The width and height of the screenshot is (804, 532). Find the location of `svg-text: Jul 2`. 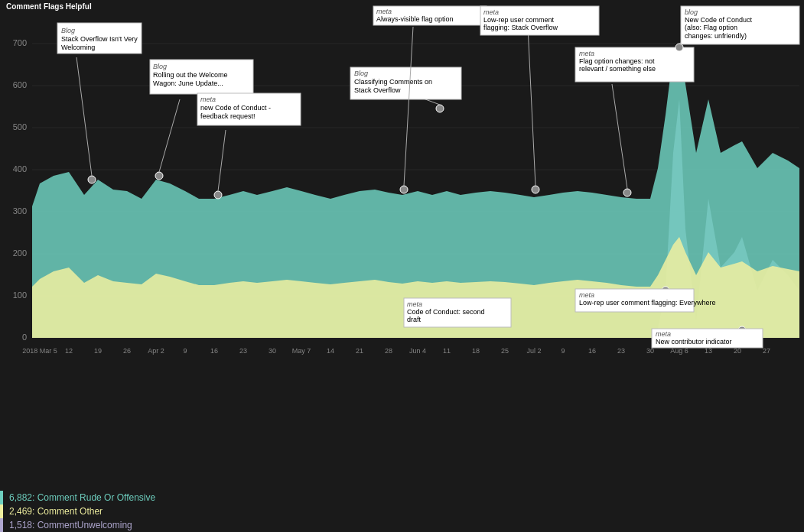

svg-text: Jul 2 is located at coordinates (534, 351).